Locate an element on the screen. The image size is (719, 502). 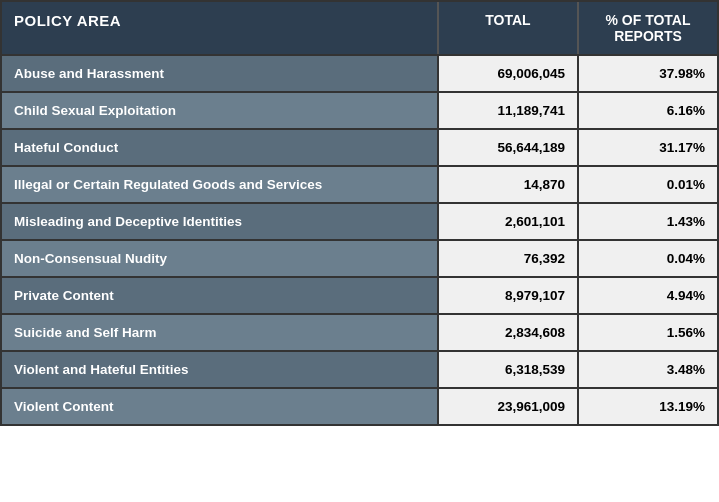
cell-total: 23,961,009 is located at coordinates (507, 406).